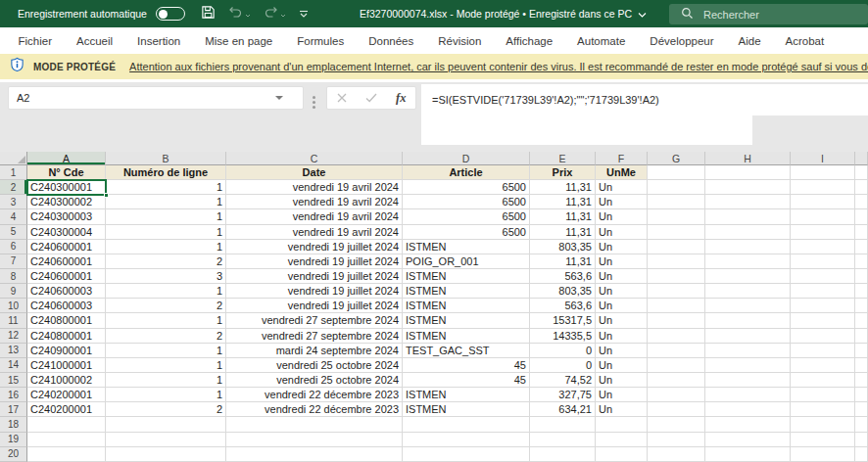  Describe the element at coordinates (67, 321) in the screenshot. I see `cell-A11: C240800001` at that location.